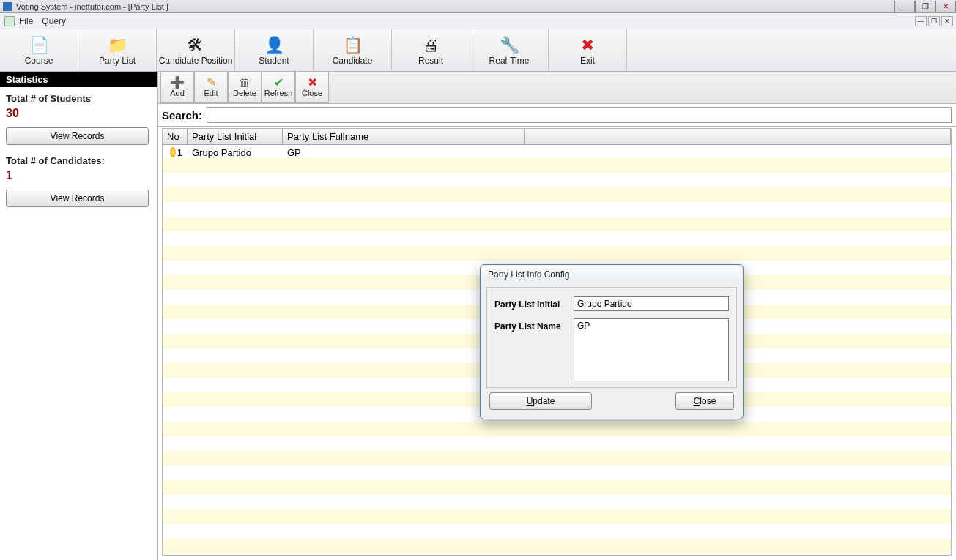  I want to click on initial-input, so click(651, 304).